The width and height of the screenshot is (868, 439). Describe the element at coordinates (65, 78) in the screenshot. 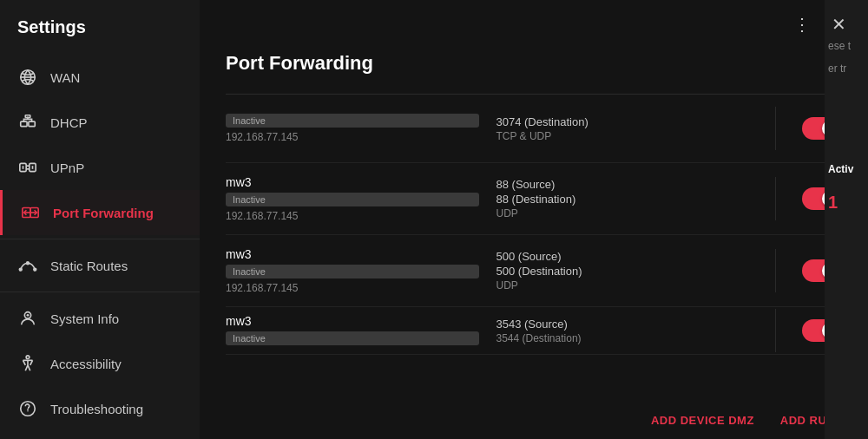

I see `sidebar-item-label-wan: WAN` at that location.